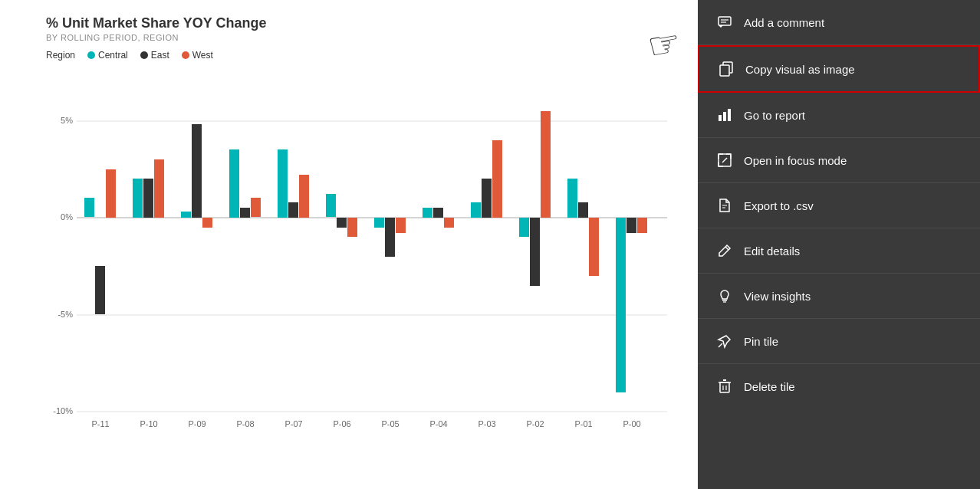 This screenshot has width=980, height=489. Describe the element at coordinates (535, 424) in the screenshot. I see `svg-text: P-02` at that location.